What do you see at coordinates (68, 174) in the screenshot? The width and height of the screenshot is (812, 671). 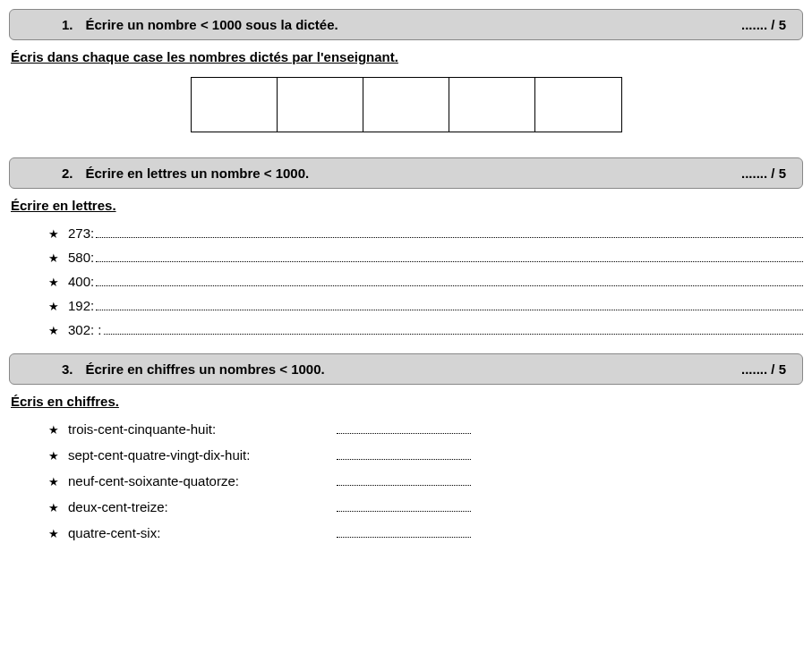 I see `section-2-num: 2.` at bounding box center [68, 174].